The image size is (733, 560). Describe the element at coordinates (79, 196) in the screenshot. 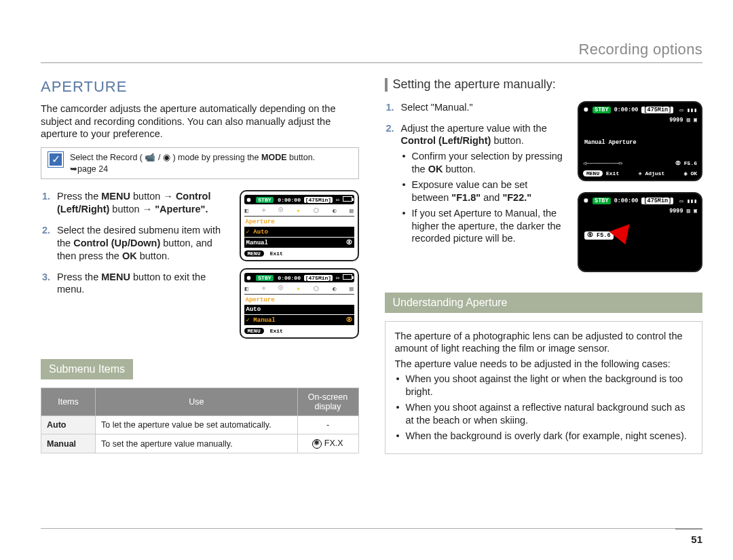

I see `s1a: Press the` at that location.